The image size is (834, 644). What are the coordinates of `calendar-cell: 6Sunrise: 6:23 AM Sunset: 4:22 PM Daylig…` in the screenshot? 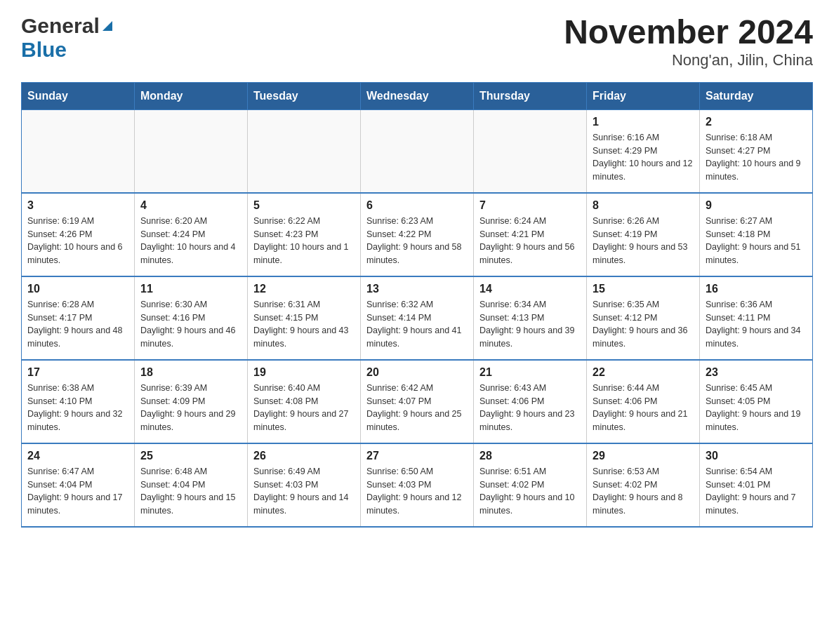 It's located at (417, 234).